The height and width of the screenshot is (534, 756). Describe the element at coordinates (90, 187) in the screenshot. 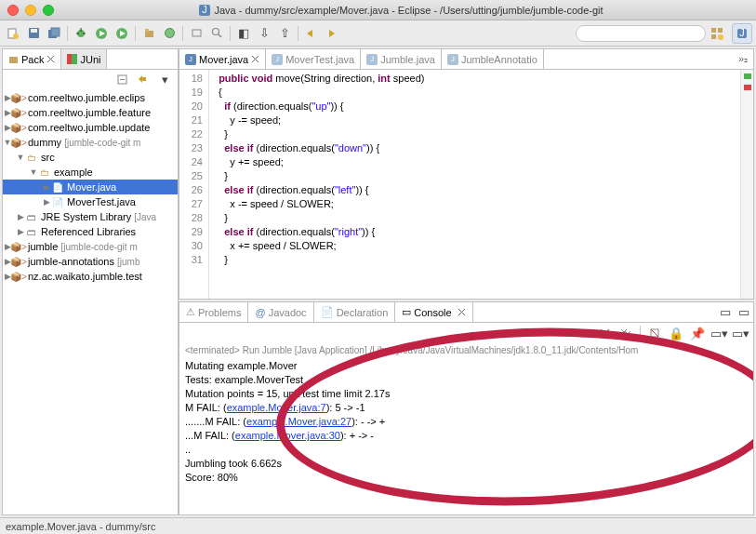

I see `file-node-mover: ▶📄Mover.java` at that location.